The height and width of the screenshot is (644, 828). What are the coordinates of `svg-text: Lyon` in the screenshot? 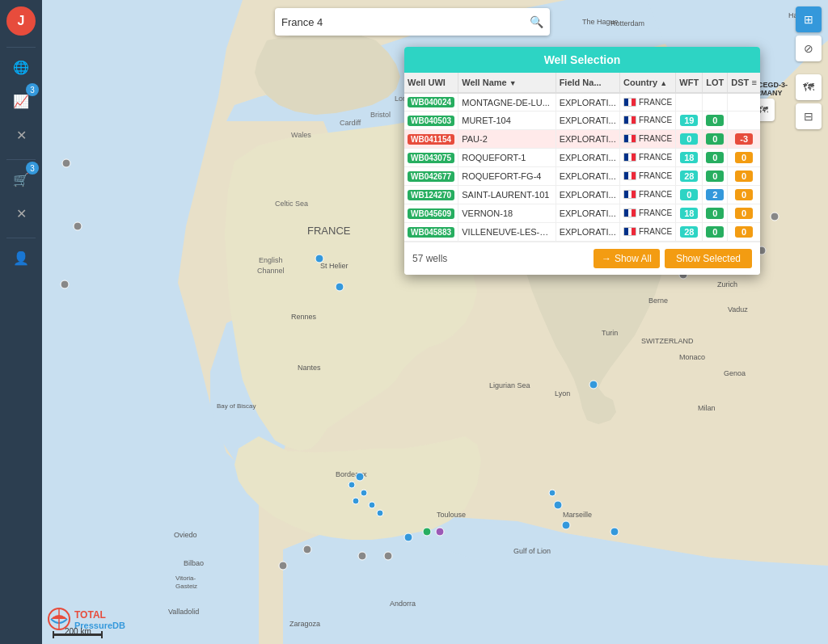 It's located at (563, 394).